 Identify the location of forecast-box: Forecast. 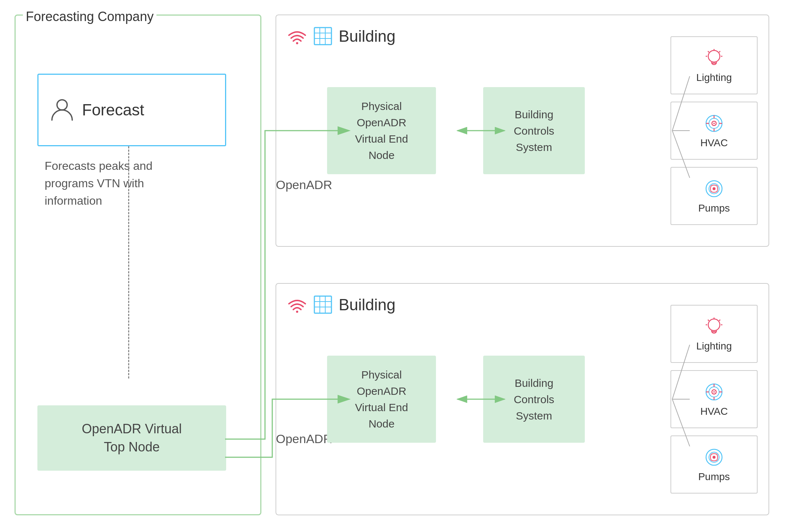
(132, 110).